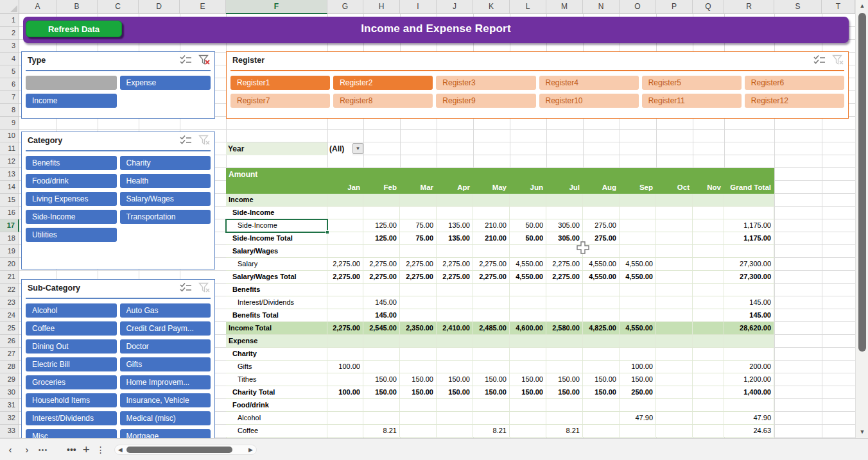  Describe the element at coordinates (10, 290) in the screenshot. I see `row-header-22: 22` at that location.